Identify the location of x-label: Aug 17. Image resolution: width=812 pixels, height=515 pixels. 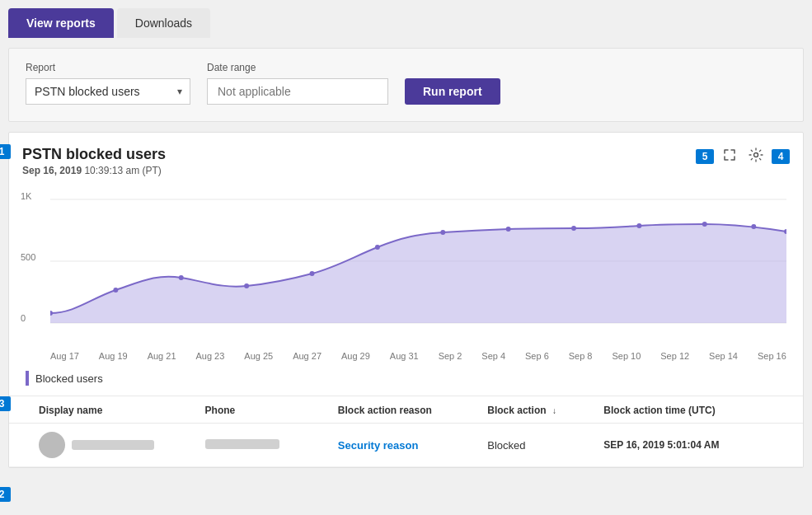
(64, 356).